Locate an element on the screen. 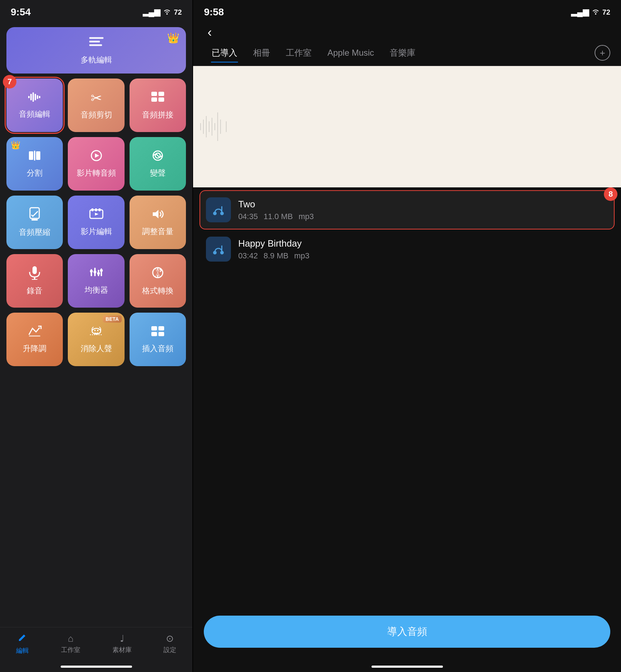  tile-volume: 調整音量 is located at coordinates (158, 222).